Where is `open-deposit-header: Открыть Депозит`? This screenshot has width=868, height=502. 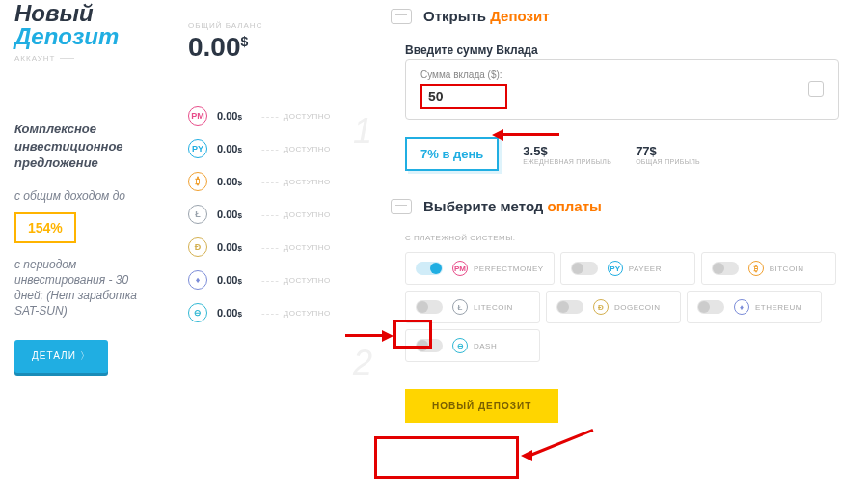
open-deposit-header: Открыть Депозит is located at coordinates (615, 15).